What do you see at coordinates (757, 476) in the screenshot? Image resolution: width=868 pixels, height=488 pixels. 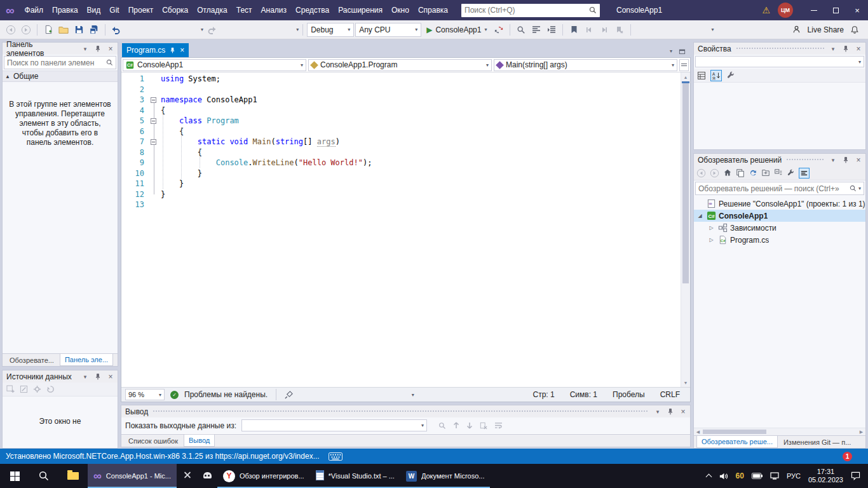 I see `battery-icon` at bounding box center [757, 476].